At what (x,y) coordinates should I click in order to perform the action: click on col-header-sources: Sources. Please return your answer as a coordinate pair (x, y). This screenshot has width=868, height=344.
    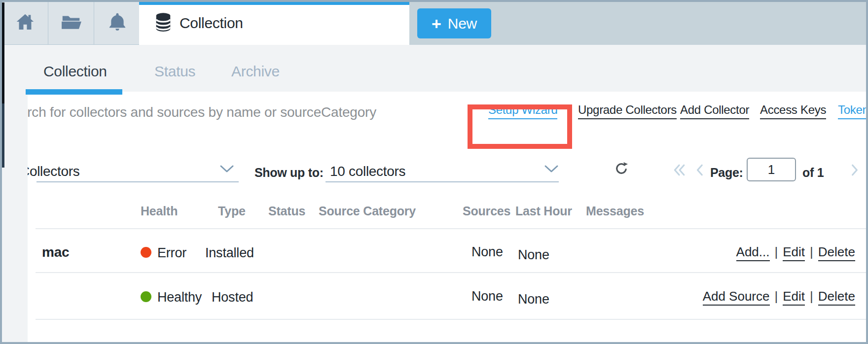
    Looking at the image, I should click on (486, 211).